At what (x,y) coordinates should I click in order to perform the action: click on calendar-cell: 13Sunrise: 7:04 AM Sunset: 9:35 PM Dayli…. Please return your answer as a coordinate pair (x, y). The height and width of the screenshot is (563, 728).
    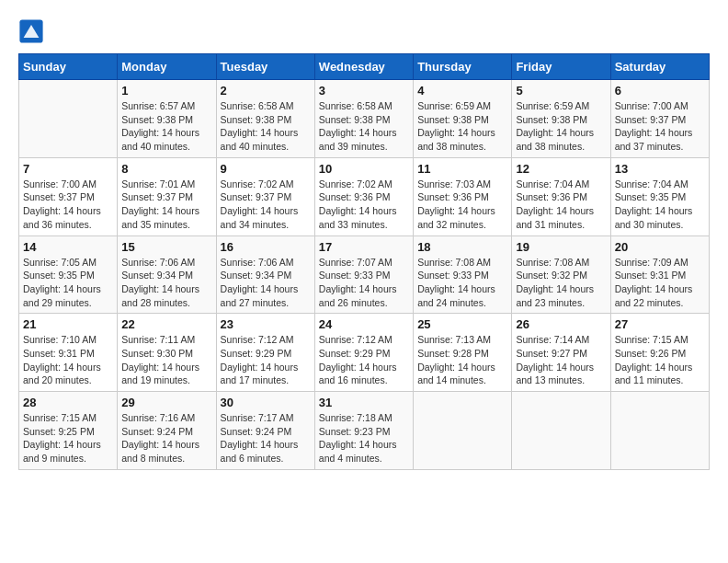
    Looking at the image, I should click on (660, 197).